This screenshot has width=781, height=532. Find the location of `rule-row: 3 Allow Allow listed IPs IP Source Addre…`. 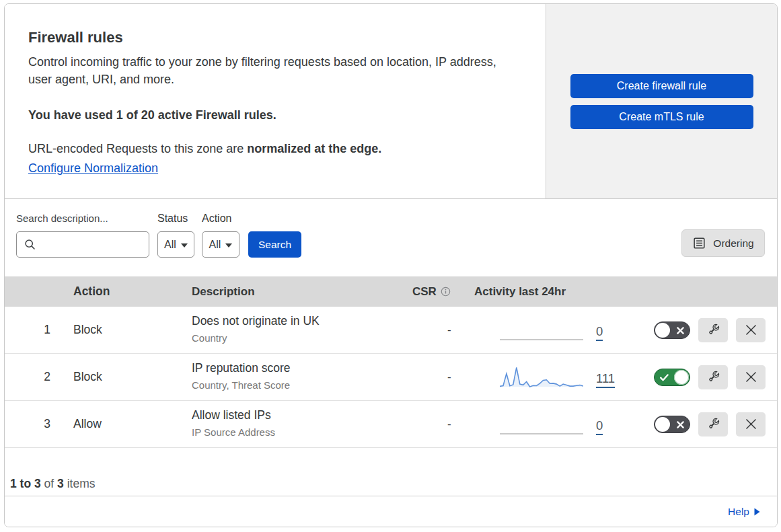

rule-row: 3 Allow Allow listed IPs IP Source Addre… is located at coordinates (391, 424).